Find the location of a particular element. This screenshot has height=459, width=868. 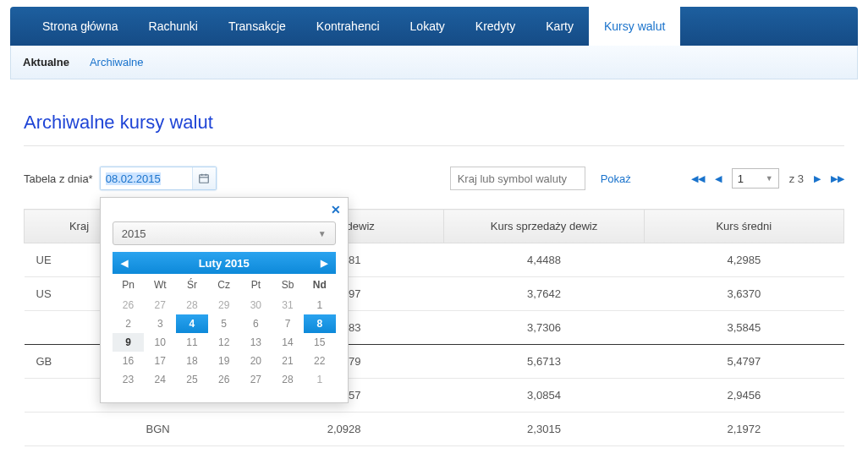

calendar-day: 2 is located at coordinates (129, 324).